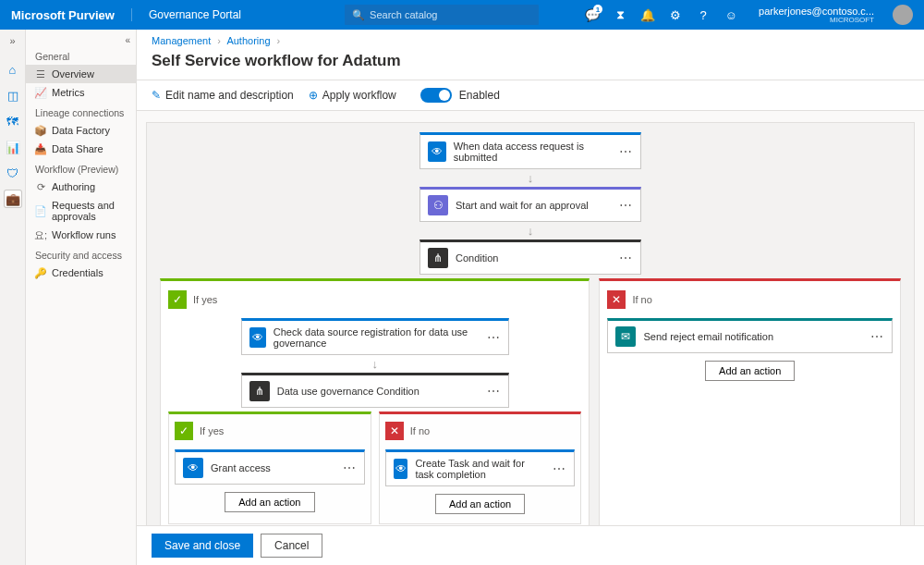 This screenshot has height=565, width=924. What do you see at coordinates (13, 173) in the screenshot?
I see `rail-policy-icon: 🛡` at bounding box center [13, 173].